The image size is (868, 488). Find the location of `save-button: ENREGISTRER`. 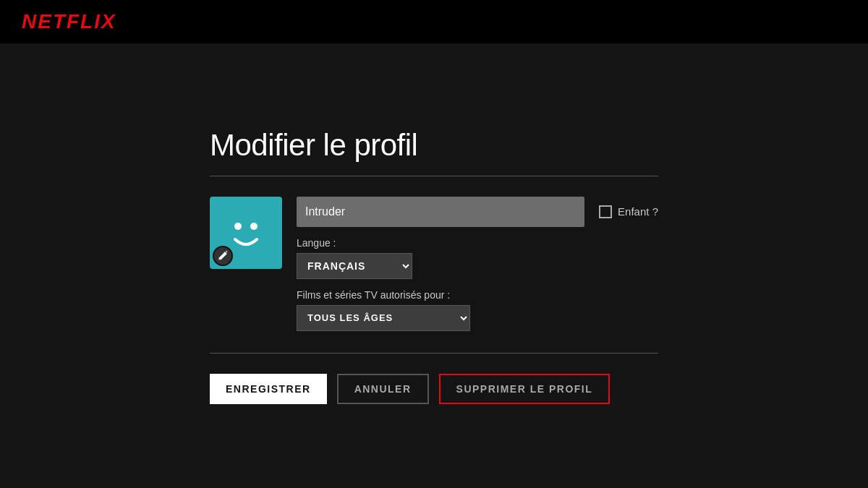

save-button: ENREGISTRER is located at coordinates (268, 389).